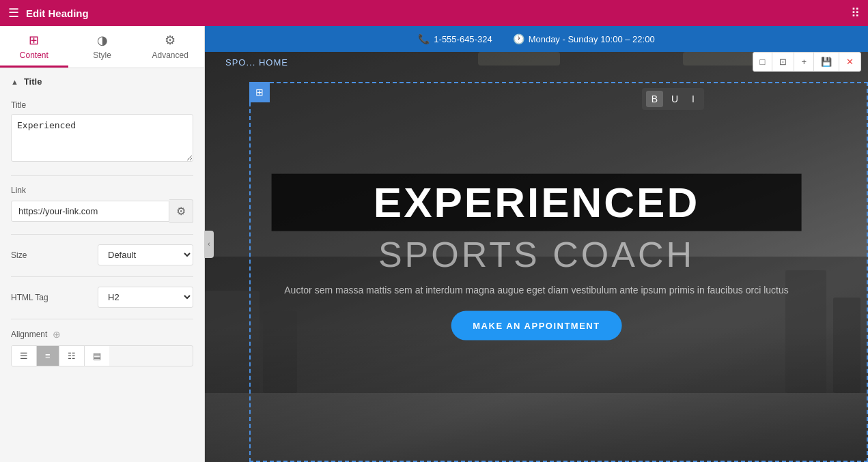 The width and height of the screenshot is (868, 462). Describe the element at coordinates (675, 99) in the screenshot. I see `tf-underline-button: U` at that location.